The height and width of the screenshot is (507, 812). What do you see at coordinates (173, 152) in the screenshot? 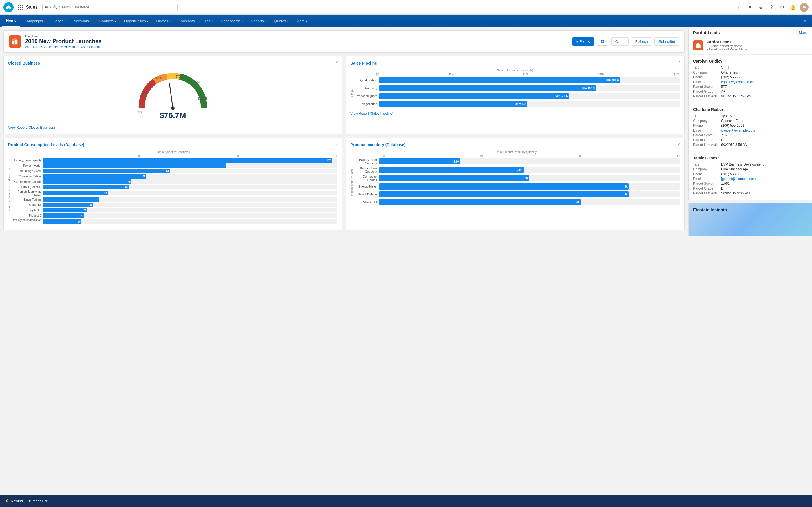
I see `product-consumption-axis-label: Sum of Quantity Consumed` at bounding box center [173, 152].